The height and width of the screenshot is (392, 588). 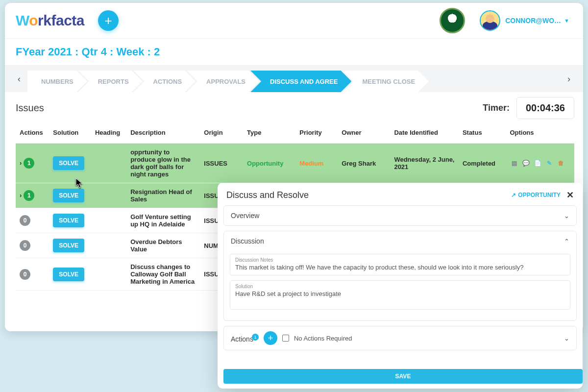 I want to click on col-owner: Owner, so click(x=364, y=133).